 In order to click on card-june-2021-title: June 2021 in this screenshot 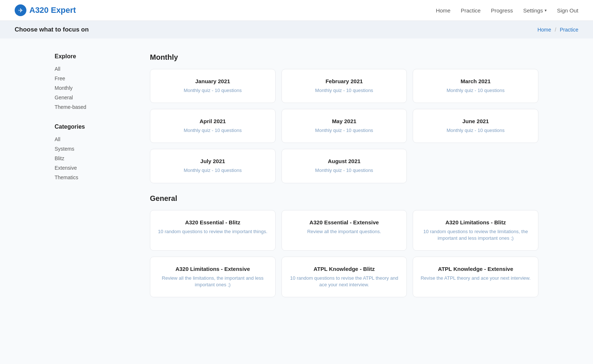, I will do `click(476, 121)`.